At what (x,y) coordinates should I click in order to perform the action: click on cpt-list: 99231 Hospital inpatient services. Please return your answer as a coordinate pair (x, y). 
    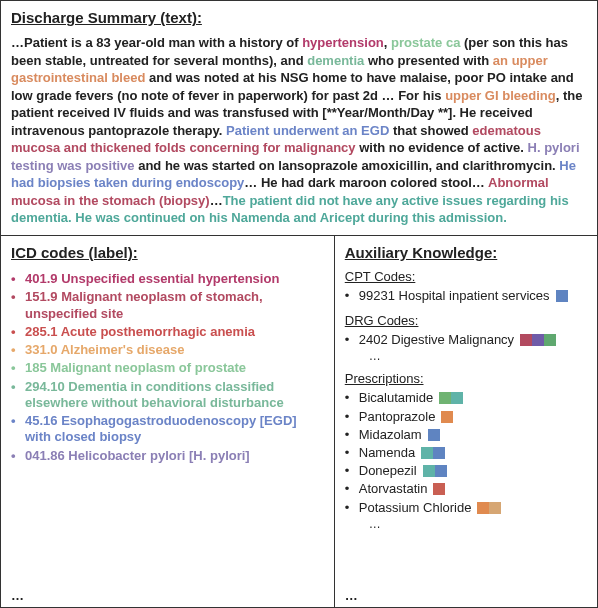
    Looking at the image, I should click on (466, 296).